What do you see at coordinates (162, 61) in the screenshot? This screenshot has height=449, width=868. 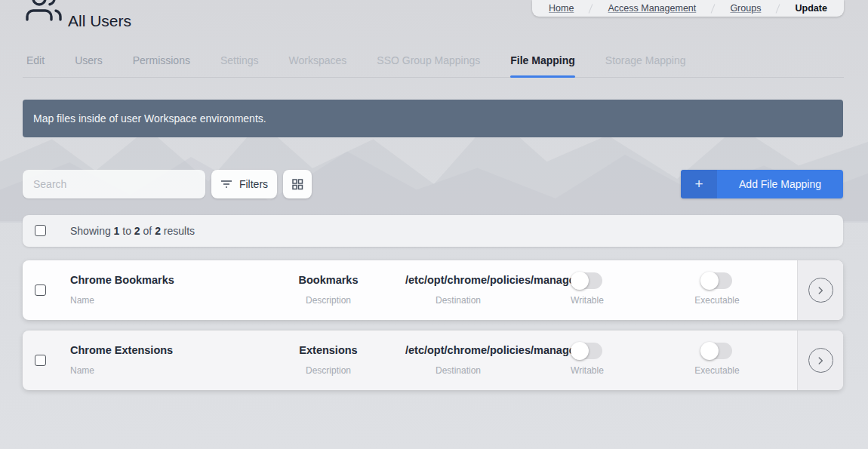 I see `tab-permissions: Permissions` at bounding box center [162, 61].